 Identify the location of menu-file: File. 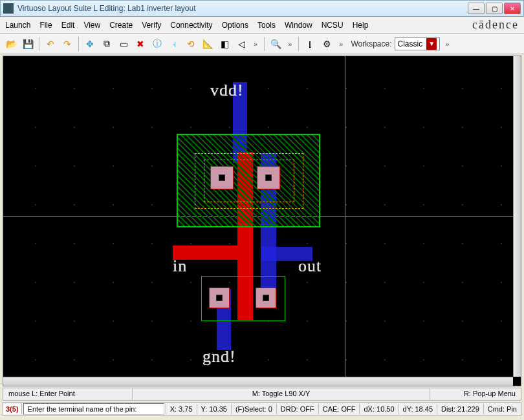
(45, 25).